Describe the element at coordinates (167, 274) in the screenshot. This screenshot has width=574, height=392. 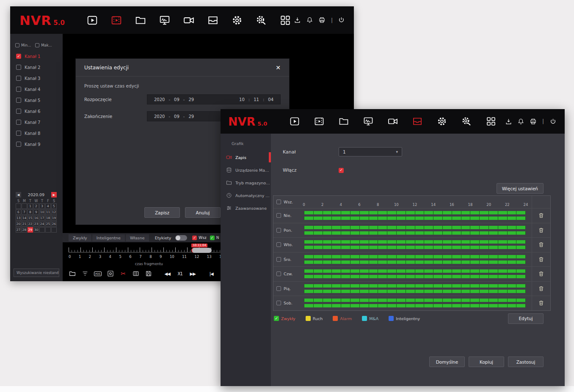
I see `rewind-icon: ◀◀` at that location.